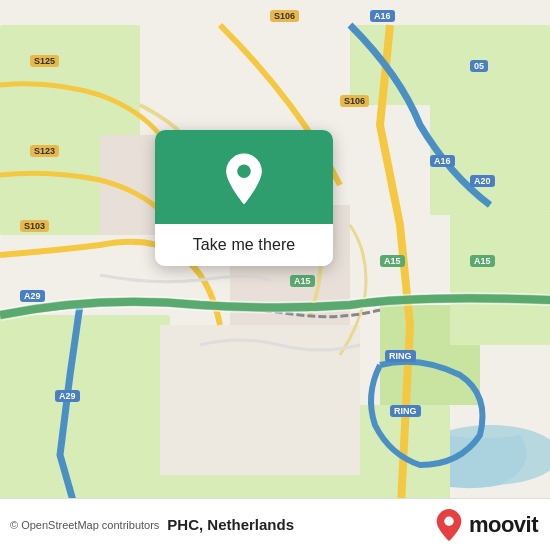 The image size is (550, 550). What do you see at coordinates (382, 16) in the screenshot?
I see `road-badge-a16-top: A16` at bounding box center [382, 16].